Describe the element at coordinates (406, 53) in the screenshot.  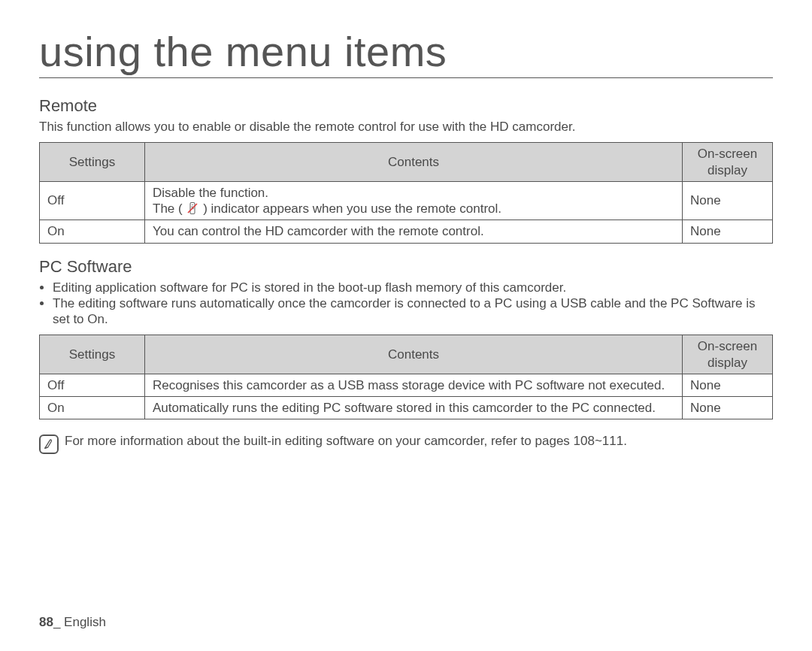
I see `chapter-title: using the menu items` at that location.